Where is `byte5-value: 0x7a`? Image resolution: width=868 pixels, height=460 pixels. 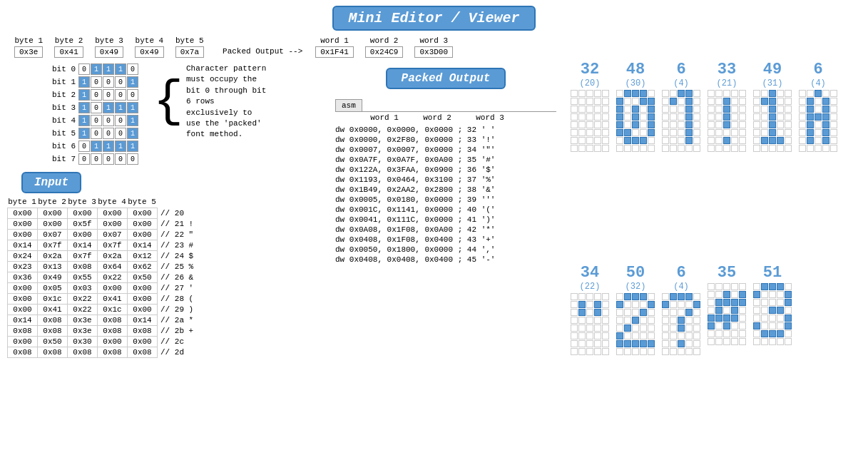 byte5-value: 0x7a is located at coordinates (190, 52).